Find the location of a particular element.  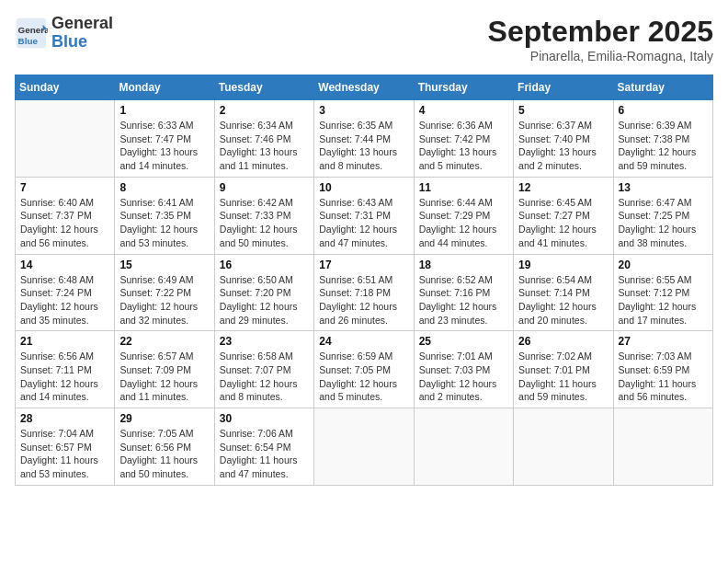

calendar-cell: 3Sunrise: 6:35 AMSunset: 7:44 PMDaylight… is located at coordinates (364, 139).